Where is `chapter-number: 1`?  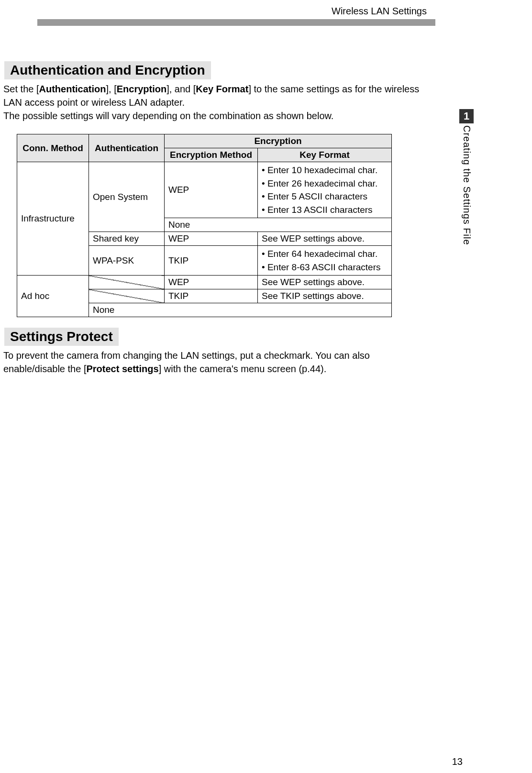
chapter-number: 1 is located at coordinates (466, 116).